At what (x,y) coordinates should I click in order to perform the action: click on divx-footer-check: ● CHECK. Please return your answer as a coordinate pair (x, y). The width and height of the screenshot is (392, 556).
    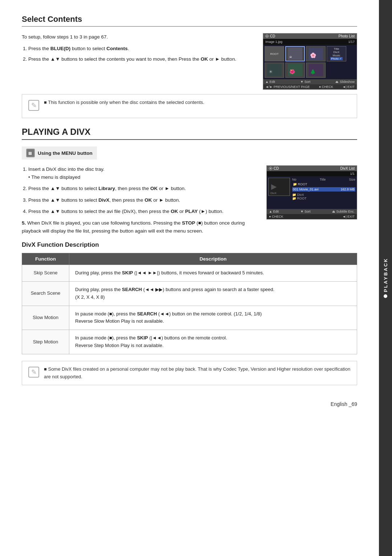
    Looking at the image, I should click on (276, 217).